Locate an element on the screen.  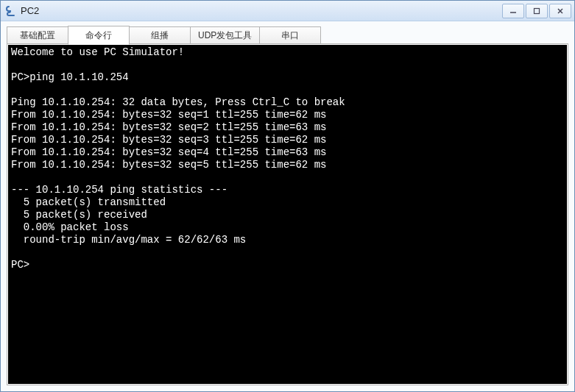
minimize-button is located at coordinates (513, 11).